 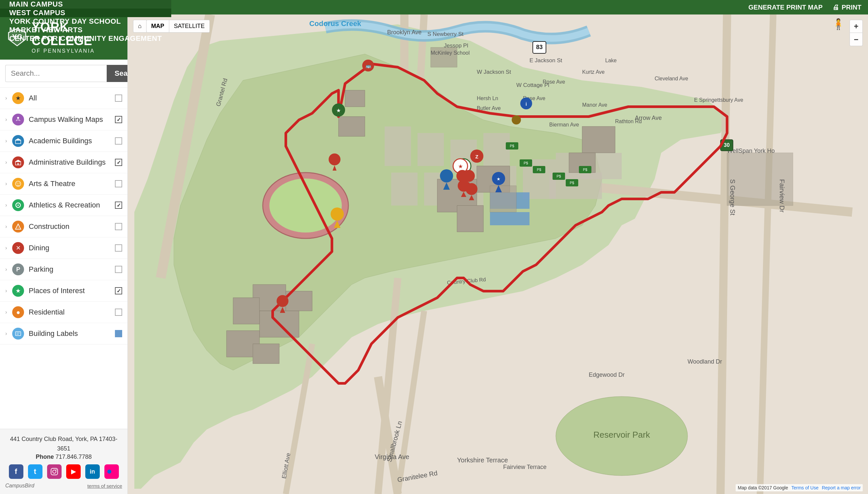 I want to click on cat-checkbox-construction, so click(x=119, y=227).